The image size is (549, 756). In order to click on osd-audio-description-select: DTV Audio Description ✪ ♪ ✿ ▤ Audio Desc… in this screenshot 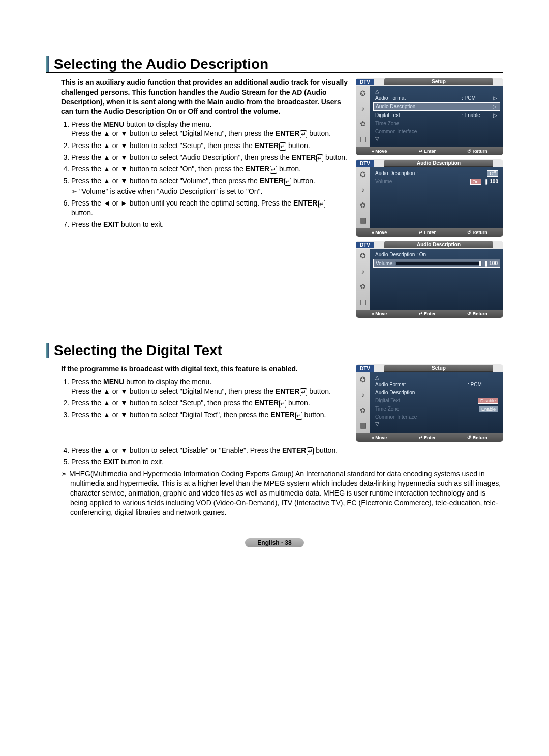, I will do `click(430, 198)`.